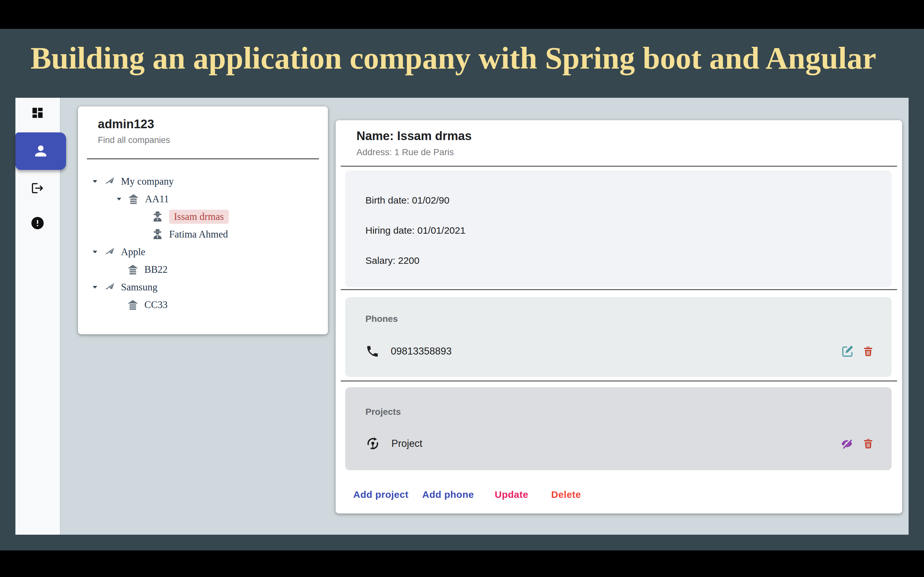 This screenshot has width=924, height=577. What do you see at coordinates (156, 305) in the screenshot?
I see `tree-item-label: CC33` at bounding box center [156, 305].